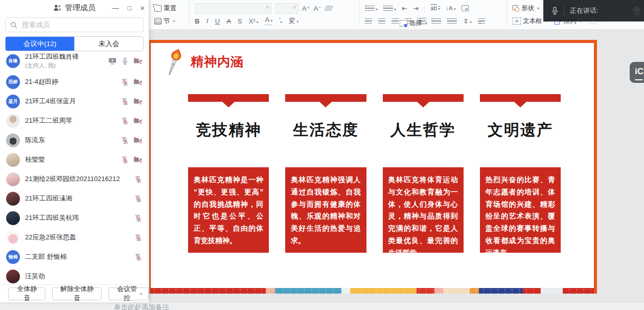 This screenshot has width=644, height=310. What do you see at coordinates (416, 8) in the screenshot?
I see `increase-indent-button: ⇥` at bounding box center [416, 8].